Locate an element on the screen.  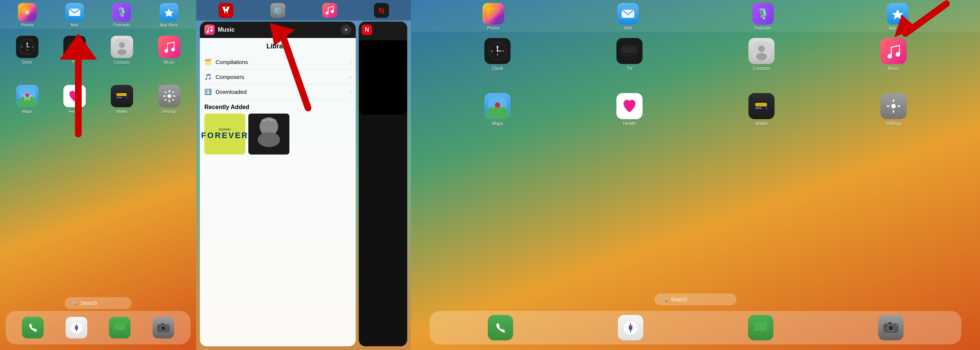
app-health: Health is located at coordinates (75, 99).